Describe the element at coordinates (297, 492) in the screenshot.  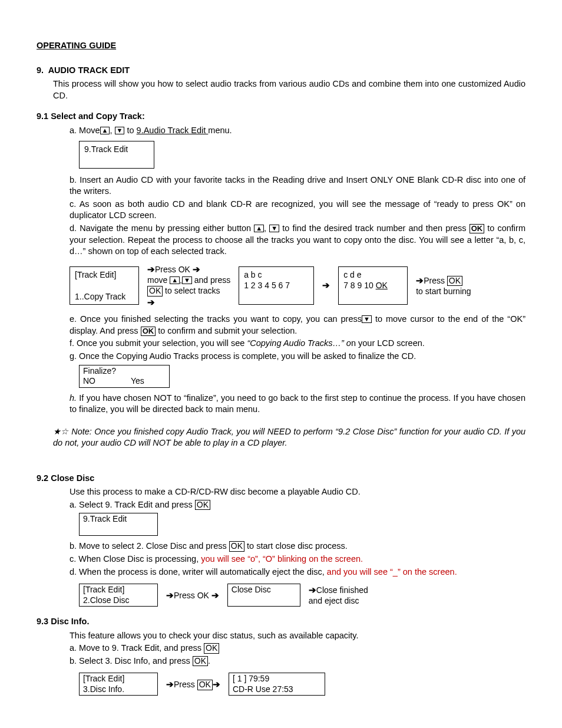
I see `section-9-2-intro: Use this process to make a CD-R/CD-RW di…` at that location.